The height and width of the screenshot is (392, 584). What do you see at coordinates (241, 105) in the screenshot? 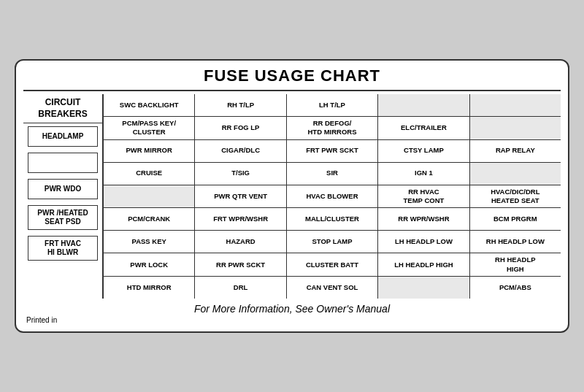
I see `fuse-cell-0-1: RH T/LP` at bounding box center [241, 105].